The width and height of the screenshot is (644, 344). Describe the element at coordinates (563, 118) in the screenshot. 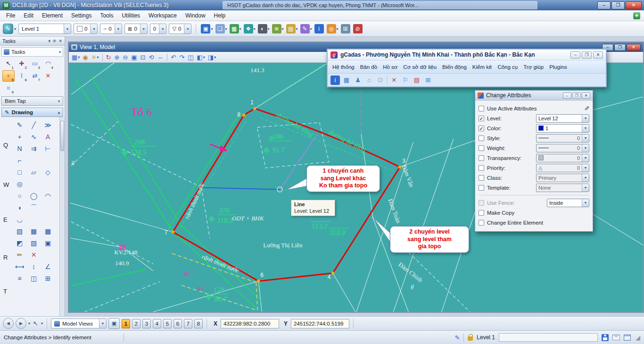

I see `level-combo: Level 12▼` at that location.